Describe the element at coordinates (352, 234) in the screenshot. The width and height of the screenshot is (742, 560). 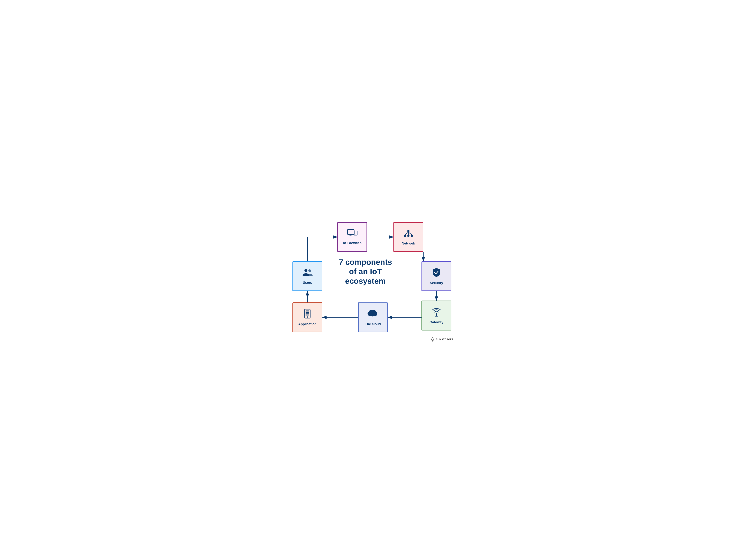
I see `iot-icon` at that location.